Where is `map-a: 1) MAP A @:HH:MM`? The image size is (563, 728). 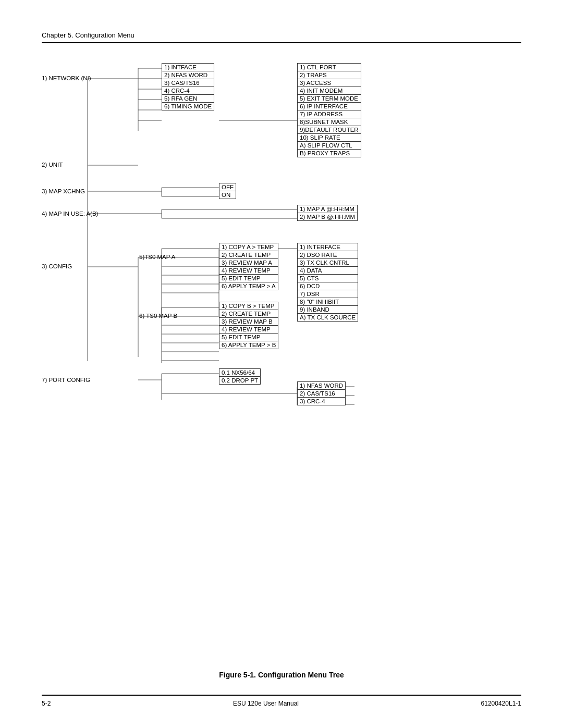 map-a: 1) MAP A @:HH:MM is located at coordinates (327, 209).